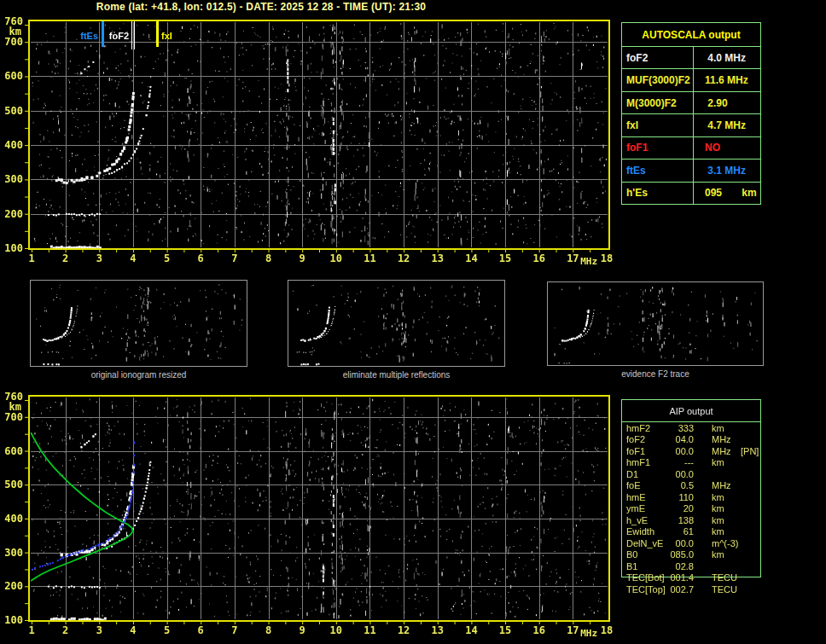  Describe the element at coordinates (691, 532) in the screenshot. I see `aip-table-row: Ewidth61km` at that location.